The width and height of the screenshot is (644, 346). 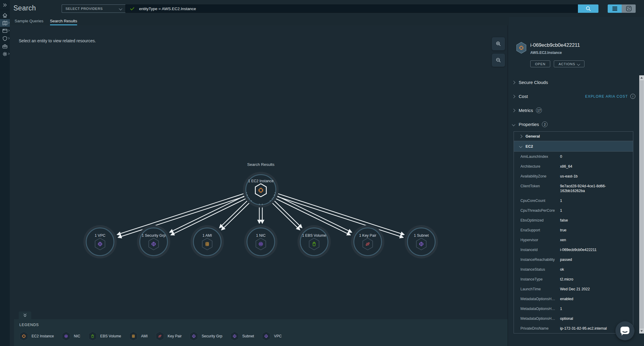 I want to click on node-1-key-pair: 1 Key Pair, so click(x=368, y=242).